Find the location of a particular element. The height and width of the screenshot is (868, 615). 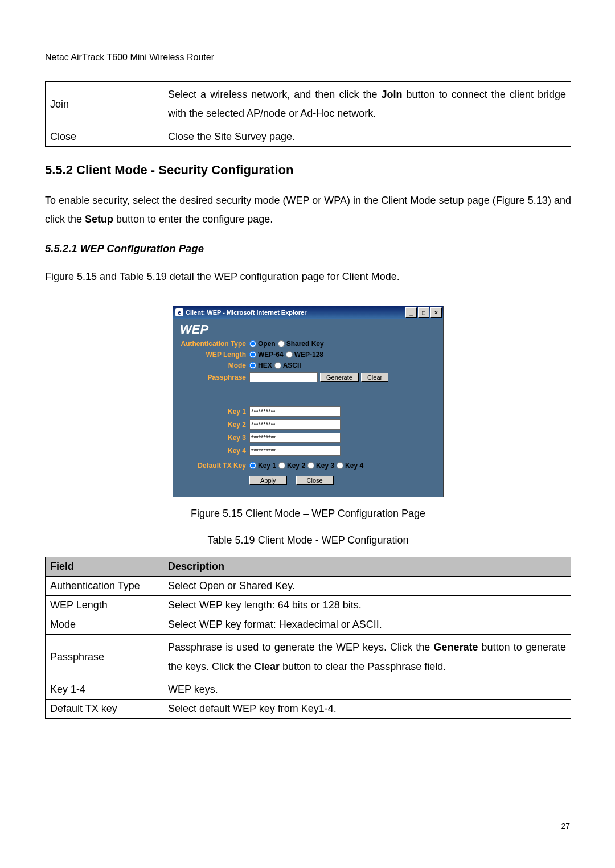

txkey4-radio: Key 4 is located at coordinates (350, 466).